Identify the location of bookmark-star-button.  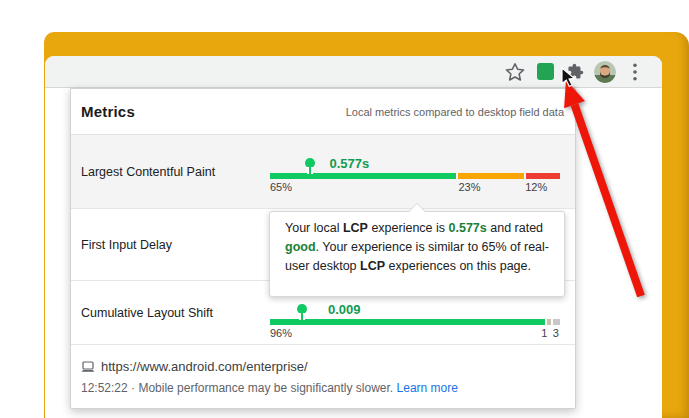
(515, 72).